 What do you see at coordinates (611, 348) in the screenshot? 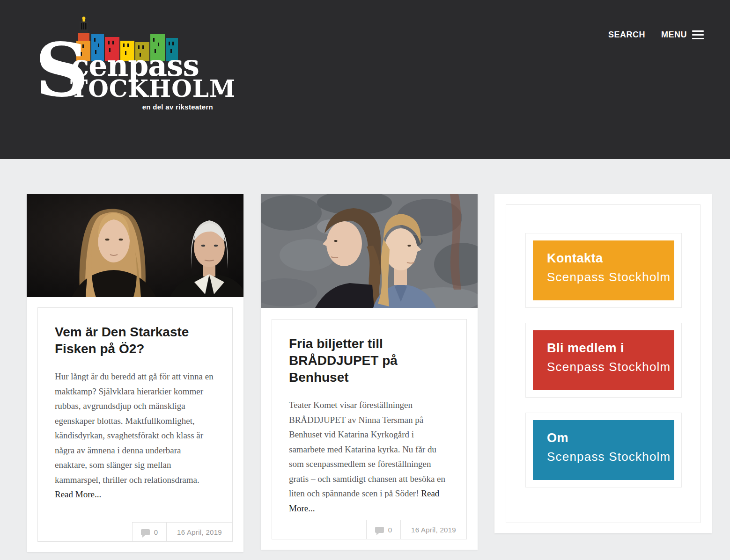
I see `widget-title: Bli medlem i` at bounding box center [611, 348].